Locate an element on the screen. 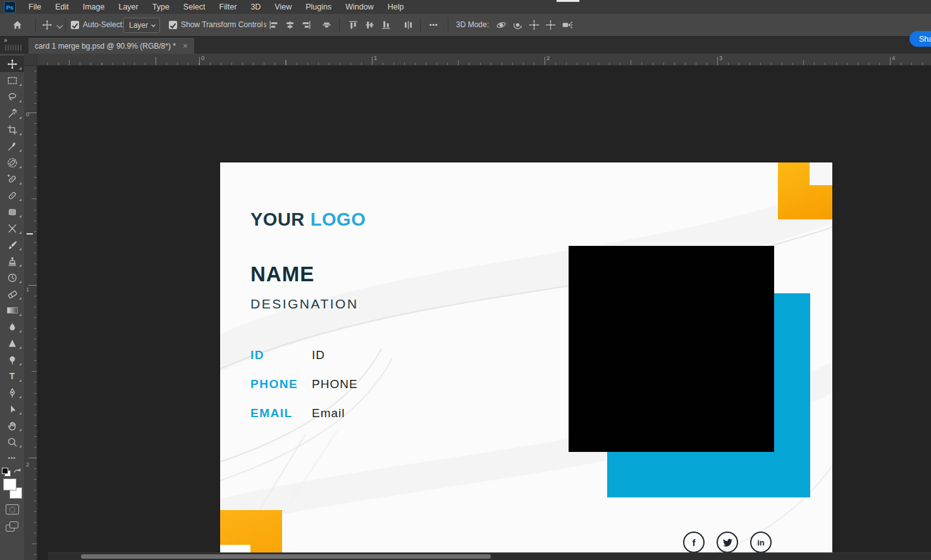 This screenshot has height=560, width=931. ruler-pointer-marker is located at coordinates (30, 234).